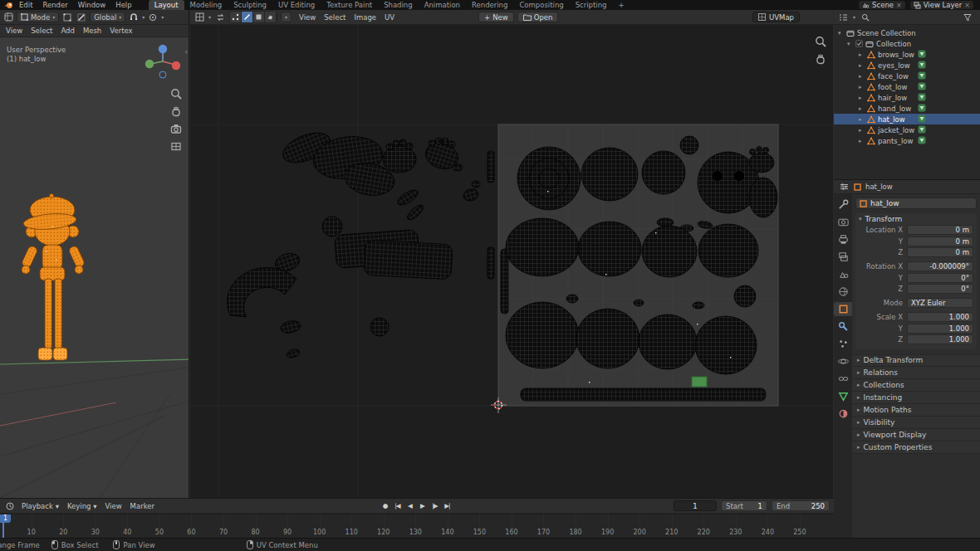  What do you see at coordinates (843, 204) in the screenshot?
I see `properties-tab-tool` at bounding box center [843, 204].